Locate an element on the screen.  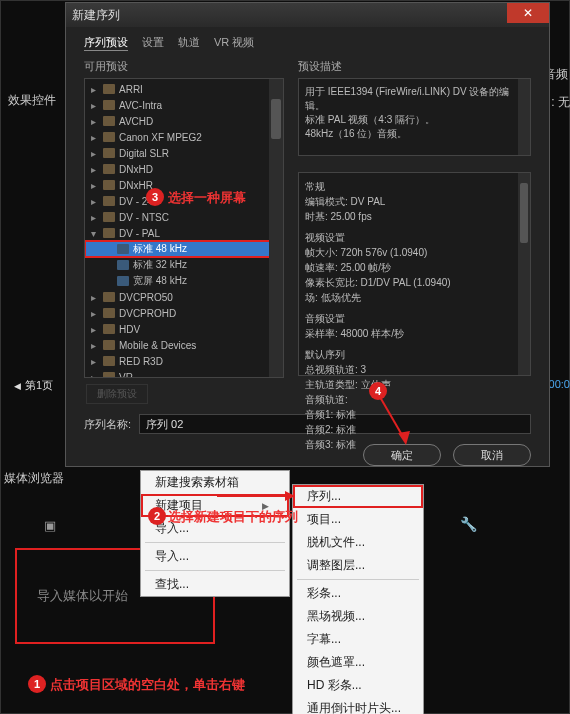
tree-node: 标准 48 kHz is located at coordinates (184, 249).